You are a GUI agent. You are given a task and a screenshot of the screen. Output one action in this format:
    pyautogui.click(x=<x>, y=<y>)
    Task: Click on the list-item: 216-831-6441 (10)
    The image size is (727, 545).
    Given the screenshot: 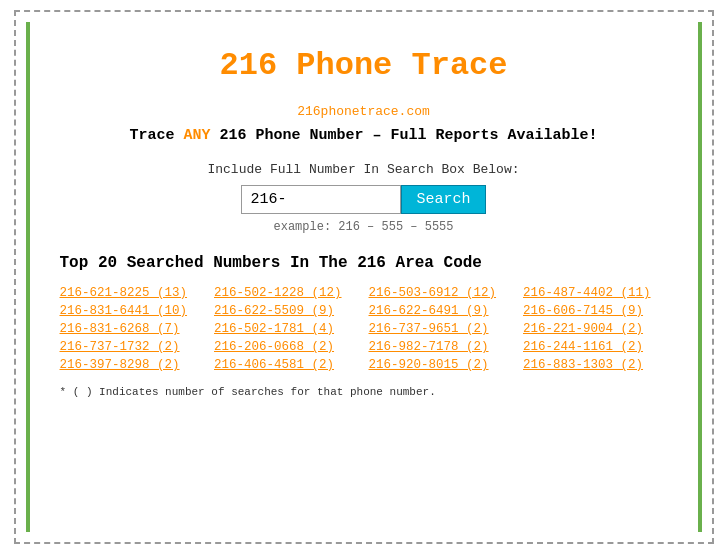 What is the action you would take?
    pyautogui.click(x=132, y=311)
    